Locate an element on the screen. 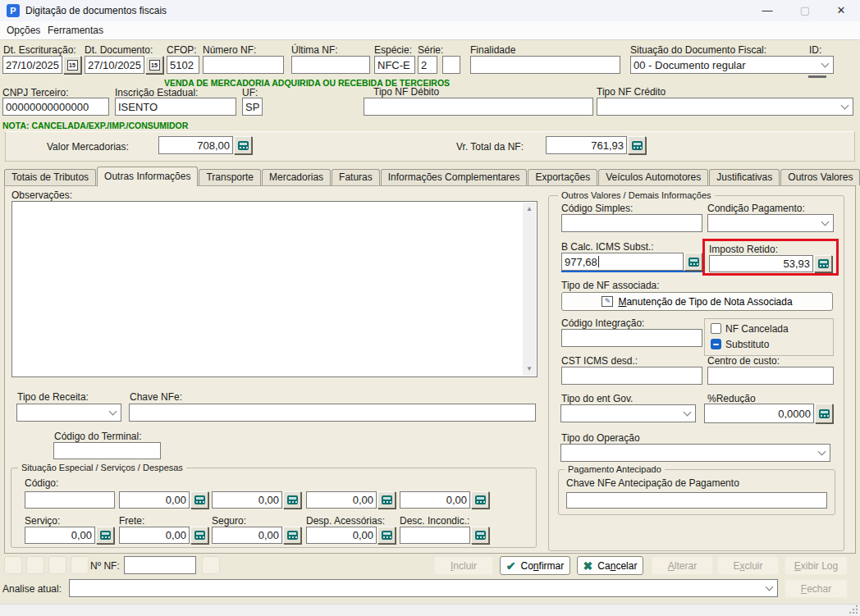 The height and width of the screenshot is (616, 860). excluir-button: Excluir is located at coordinates (748, 566).